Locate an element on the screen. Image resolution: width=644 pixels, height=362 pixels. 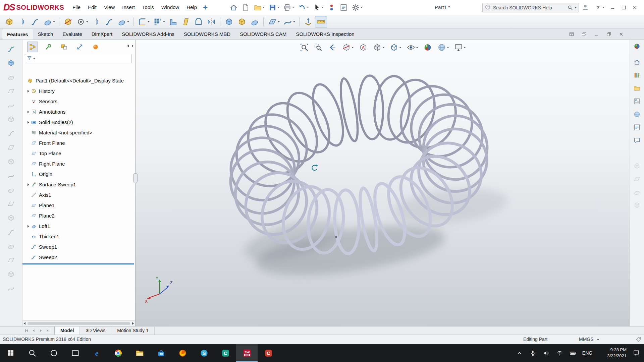
menu-window: Window is located at coordinates (170, 7).